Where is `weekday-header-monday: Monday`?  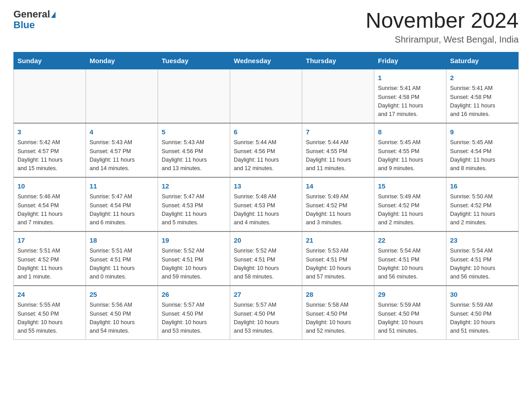
weekday-header-monday: Monday is located at coordinates (122, 60).